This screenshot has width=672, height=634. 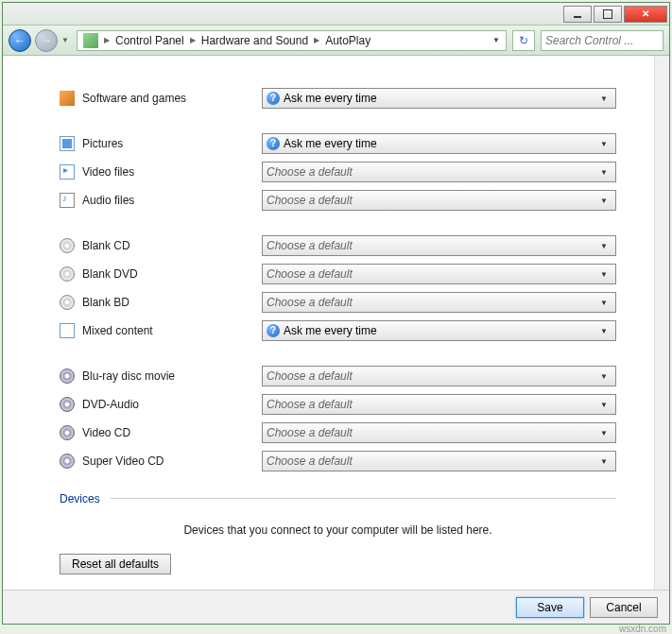 What do you see at coordinates (67, 98) in the screenshot?
I see `software-icon` at bounding box center [67, 98].